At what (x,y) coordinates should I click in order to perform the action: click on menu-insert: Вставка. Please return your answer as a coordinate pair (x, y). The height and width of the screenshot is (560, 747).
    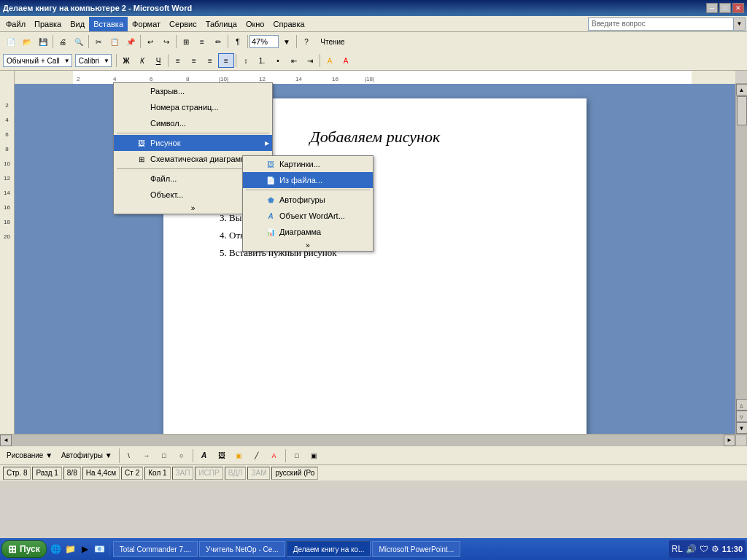
    Looking at the image, I should click on (108, 24).